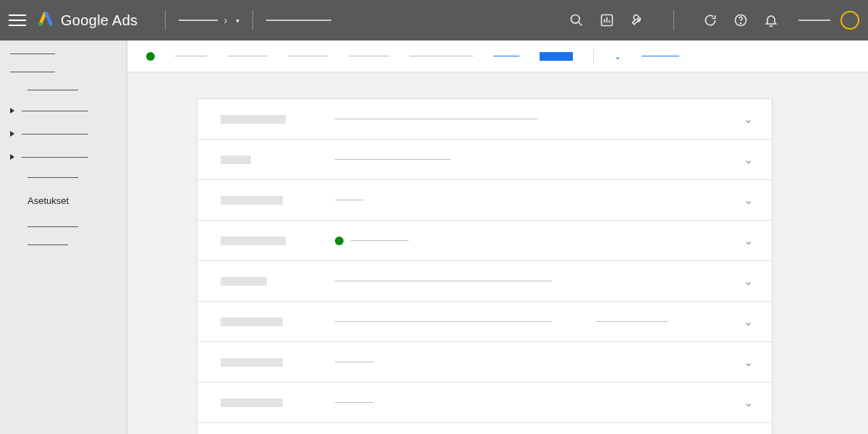  Describe the element at coordinates (64, 237) in the screenshot. I see `left-sidebar: Asetukset` at that location.